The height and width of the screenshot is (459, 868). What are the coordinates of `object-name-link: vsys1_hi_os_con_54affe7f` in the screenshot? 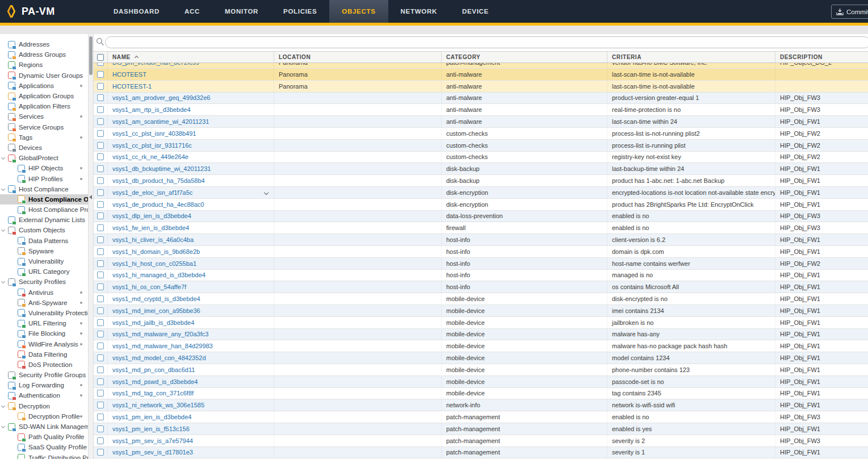 It's located at (149, 287).